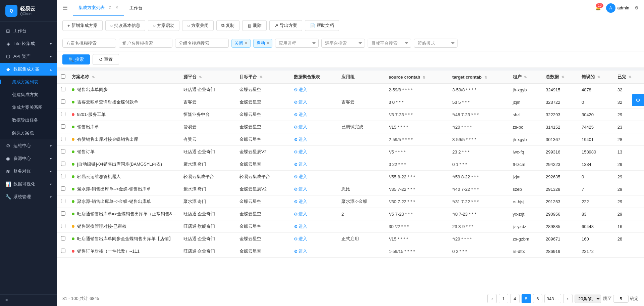 This screenshot has height=306, width=644. What do you see at coordinates (638, 100) in the screenshot?
I see `fab-button: ⚙` at bounding box center [638, 100].